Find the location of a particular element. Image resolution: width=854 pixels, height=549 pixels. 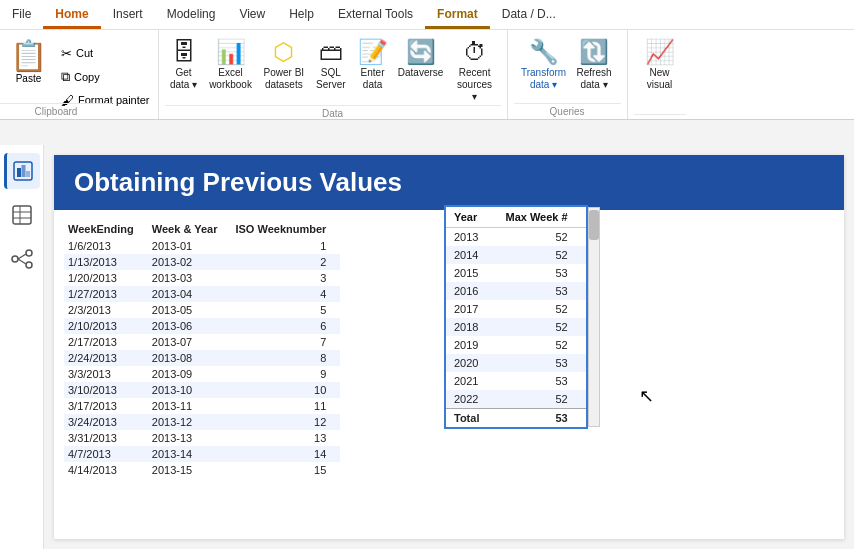

excel-button: 📊 Excelworkbook is located at coordinates (231, 64).